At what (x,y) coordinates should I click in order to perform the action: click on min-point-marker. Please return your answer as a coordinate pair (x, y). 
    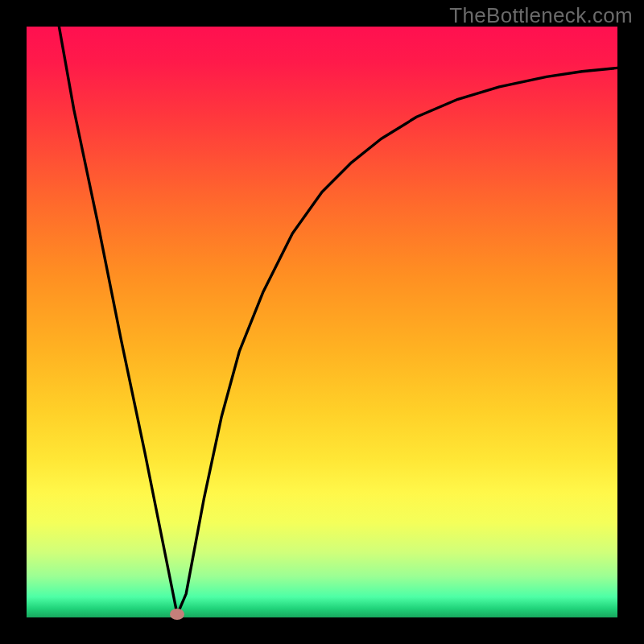
    Looking at the image, I should click on (177, 614).